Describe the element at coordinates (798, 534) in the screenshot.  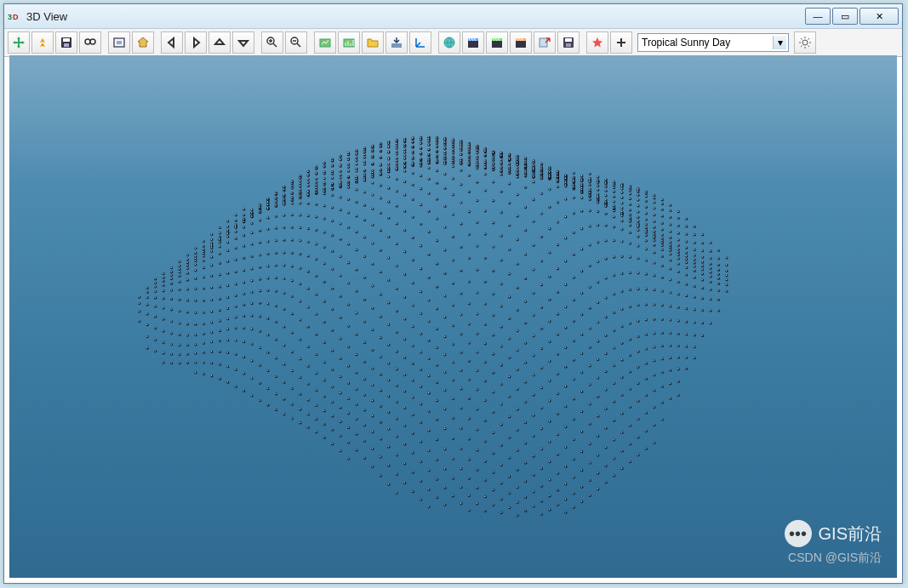
I see `chat-bubble-icon: •••` at that location.